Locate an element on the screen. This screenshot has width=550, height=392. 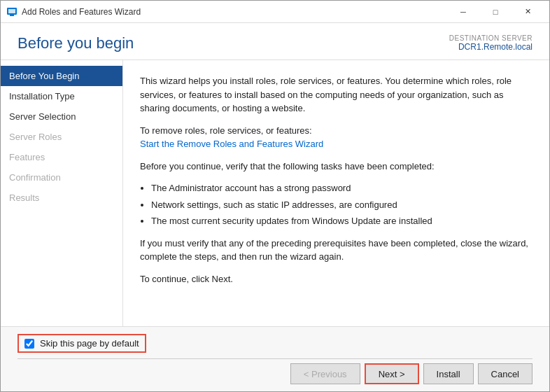
server-name: DCR1.Remote.local is located at coordinates (491, 47).